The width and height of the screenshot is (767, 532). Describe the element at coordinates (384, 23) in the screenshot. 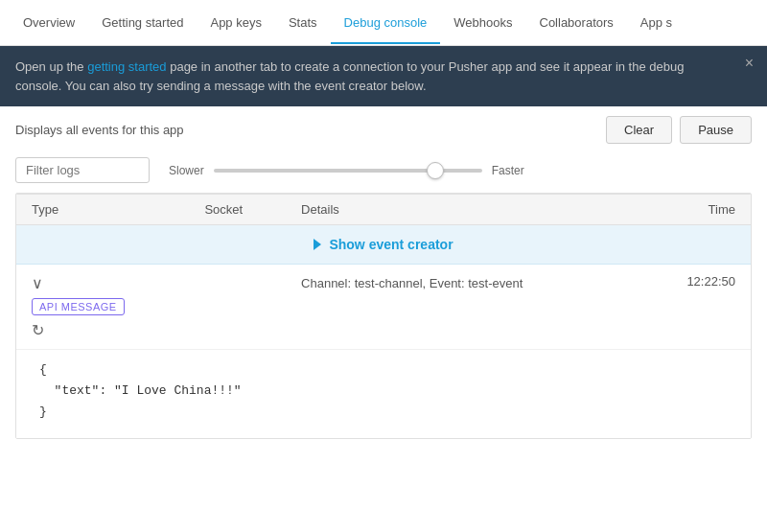

I see `navigation: Overview Getting started App keys Stats …` at that location.